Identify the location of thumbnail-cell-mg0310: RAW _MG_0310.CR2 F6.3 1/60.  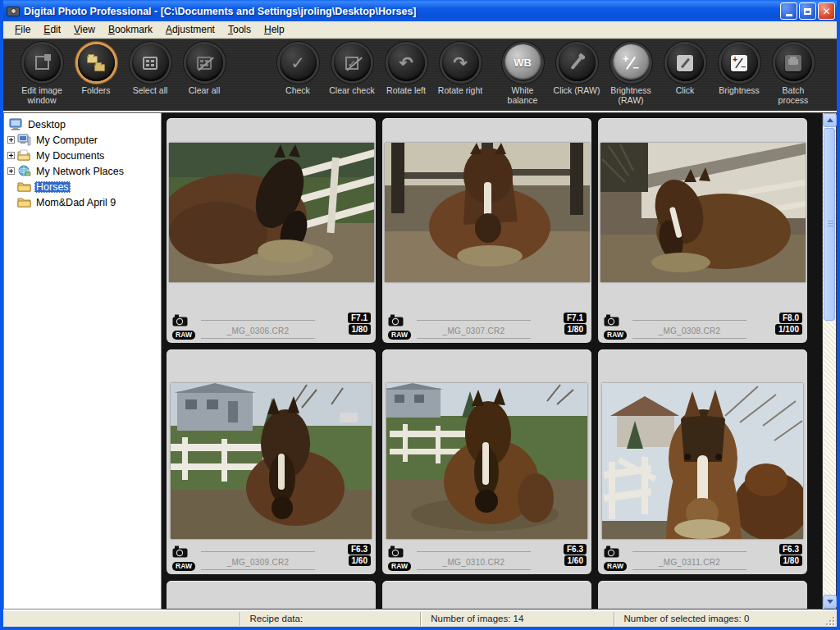
(487, 462).